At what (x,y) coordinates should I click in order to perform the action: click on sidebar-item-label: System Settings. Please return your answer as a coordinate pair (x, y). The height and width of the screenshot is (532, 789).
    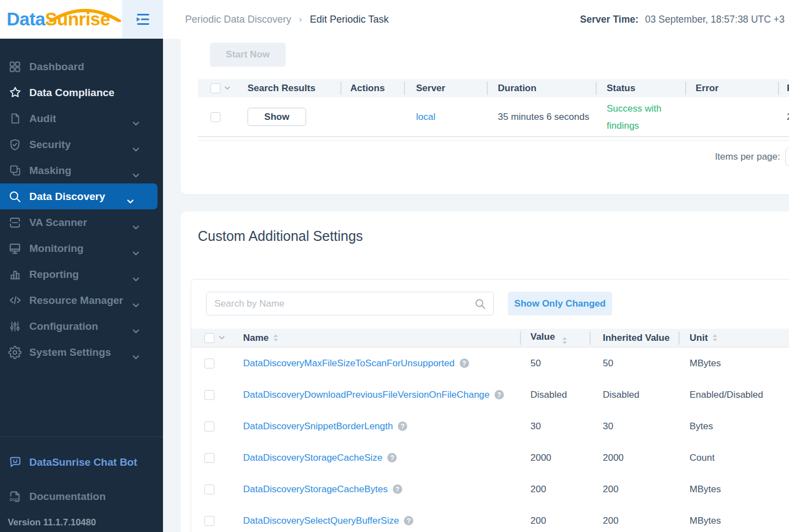
    Looking at the image, I should click on (70, 352).